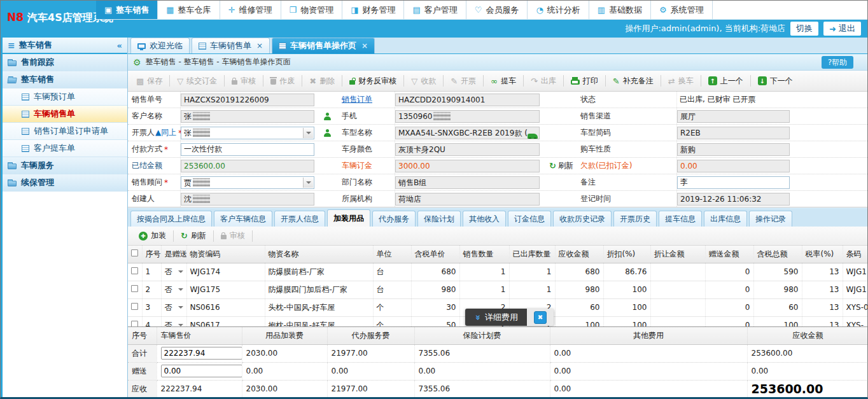 This screenshot has width=868, height=399. Describe the element at coordinates (725, 219) in the screenshot. I see `tab-outbound-info: 出库信息` at that location.